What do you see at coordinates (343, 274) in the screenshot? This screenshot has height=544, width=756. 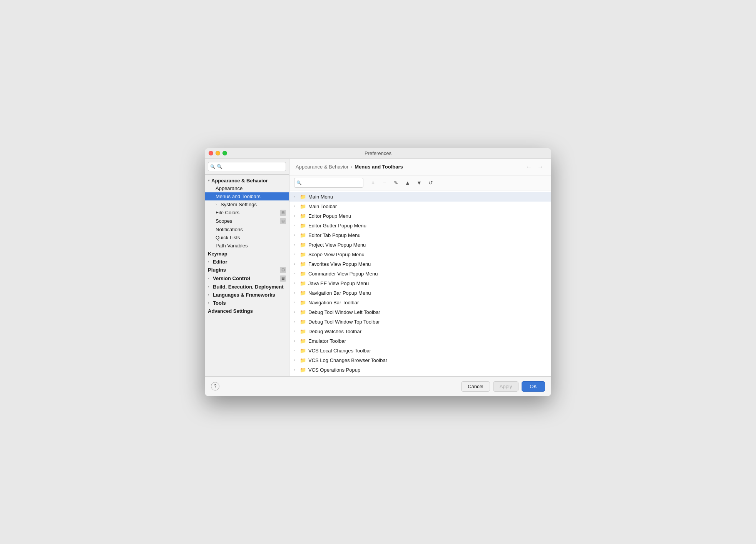 I see `tree-item-label: Commander View Popup Menu` at bounding box center [343, 274].